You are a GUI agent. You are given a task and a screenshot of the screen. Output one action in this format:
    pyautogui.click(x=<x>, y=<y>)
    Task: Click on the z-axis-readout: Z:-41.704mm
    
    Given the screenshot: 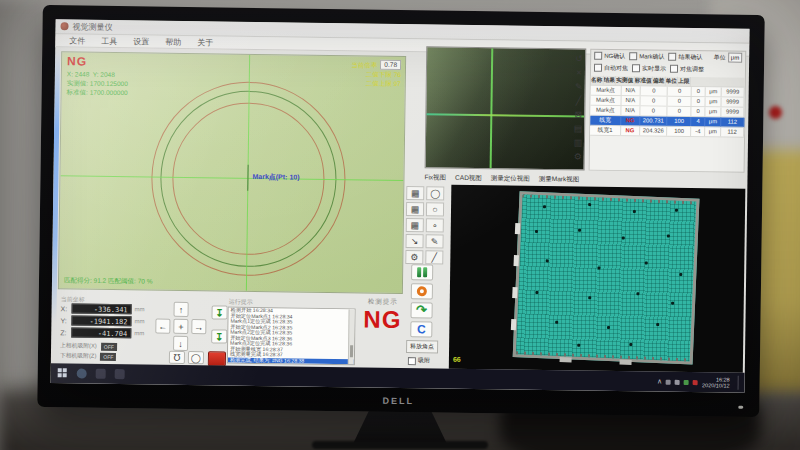 What is the action you would take?
    pyautogui.click(x=102, y=332)
    